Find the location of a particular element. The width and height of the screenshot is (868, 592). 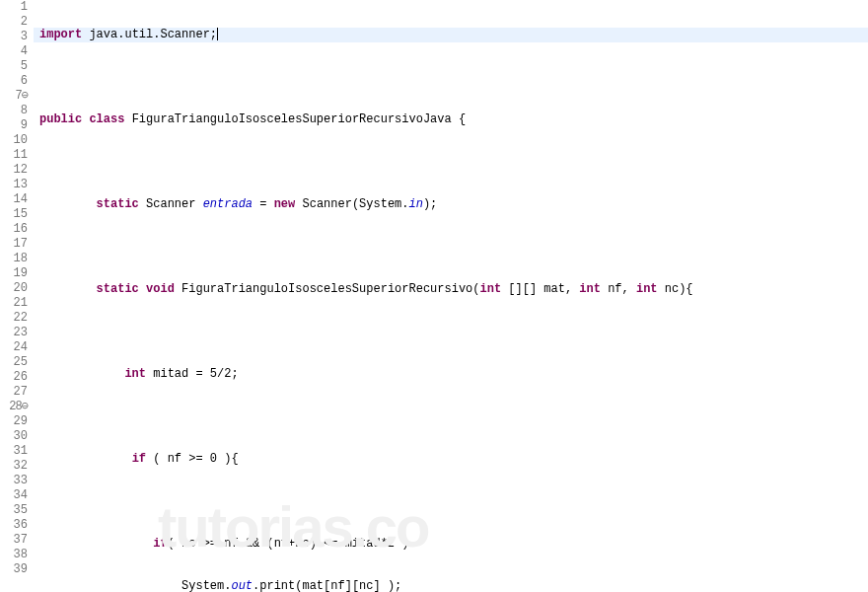

line-number: 36 is located at coordinates (14, 525).